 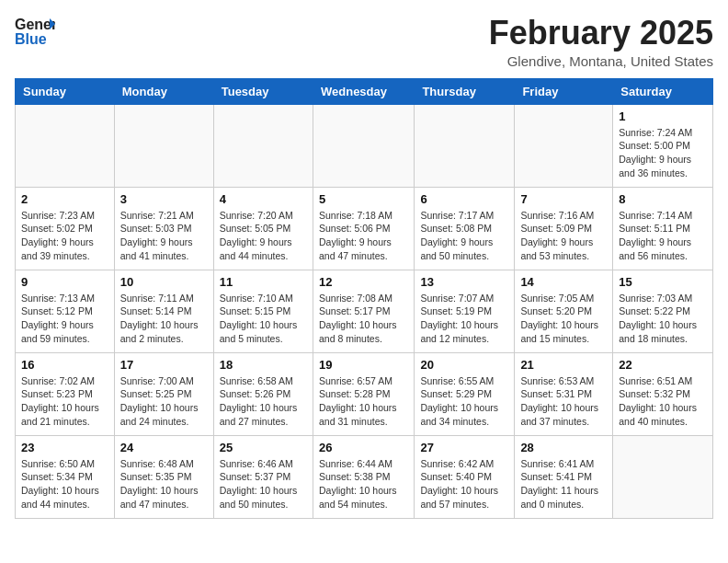 What do you see at coordinates (364, 91) in the screenshot?
I see `calendar-header-row: SundayMondayTuesdayWednesdayThursdayFrid…` at bounding box center [364, 91].